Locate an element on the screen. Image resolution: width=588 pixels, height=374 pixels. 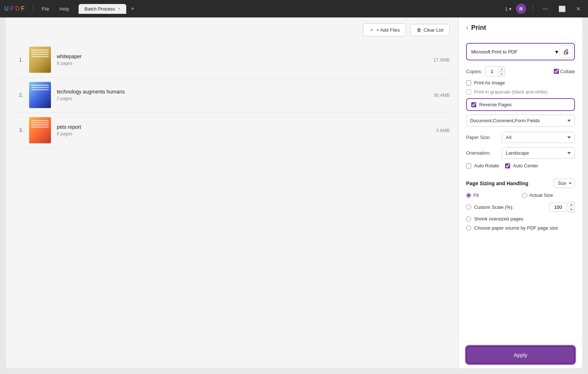
menu-file: File is located at coordinates (46, 9).